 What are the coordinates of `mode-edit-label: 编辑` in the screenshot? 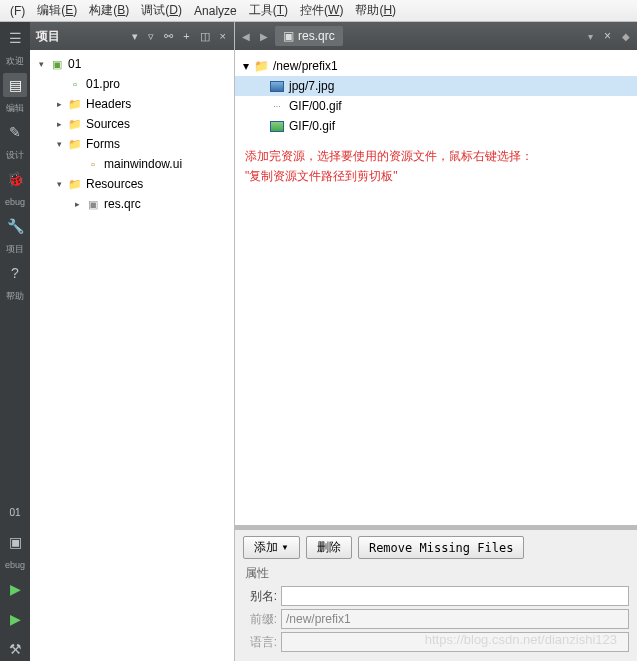 It's located at (15, 108).